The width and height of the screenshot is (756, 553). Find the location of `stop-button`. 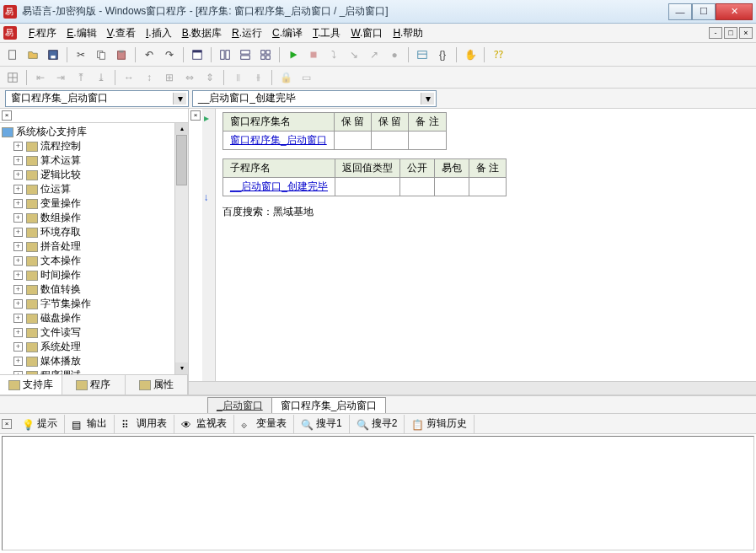

stop-button is located at coordinates (314, 55).